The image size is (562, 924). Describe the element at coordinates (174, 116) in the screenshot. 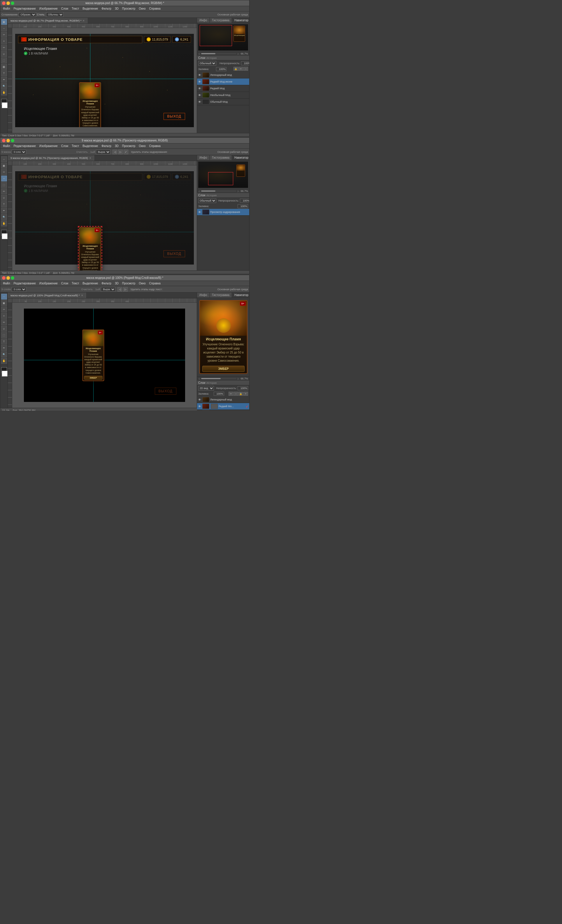

I see `exit-btn-1: ВЫХОД` at that location.